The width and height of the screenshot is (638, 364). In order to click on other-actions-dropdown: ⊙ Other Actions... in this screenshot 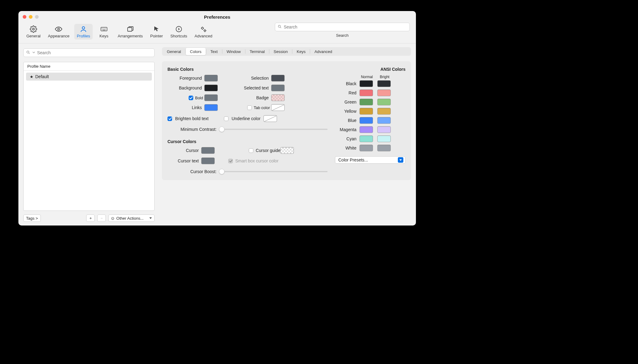, I will do `click(131, 218)`.